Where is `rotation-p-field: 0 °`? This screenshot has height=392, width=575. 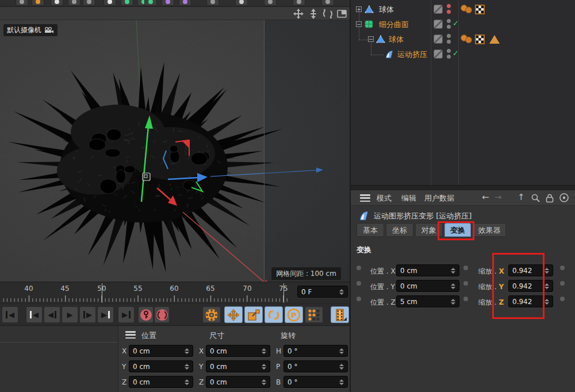 rotation-p-field: 0 ° is located at coordinates (316, 367).